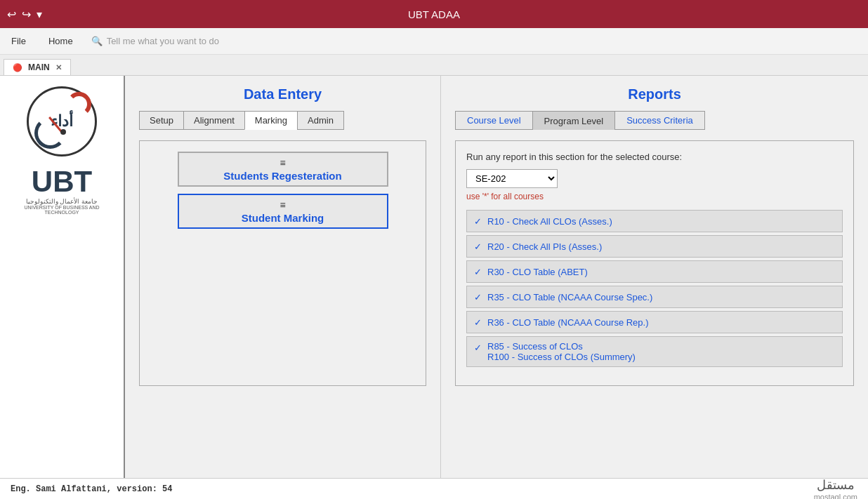 The width and height of the screenshot is (868, 499). Describe the element at coordinates (655, 94) in the screenshot. I see `reports-title: Reports` at that location.